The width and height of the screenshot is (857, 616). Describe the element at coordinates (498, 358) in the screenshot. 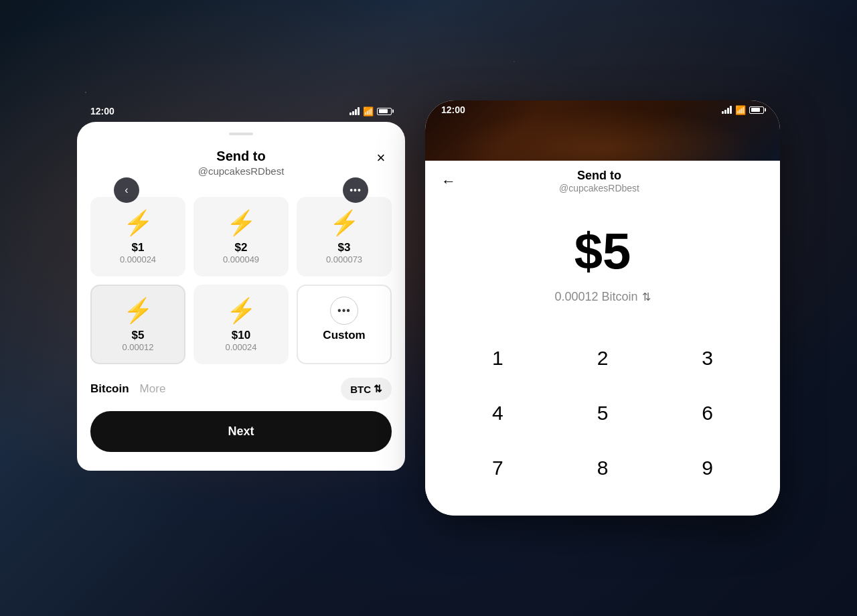

I see `numpad-key-1: 1` at that location.